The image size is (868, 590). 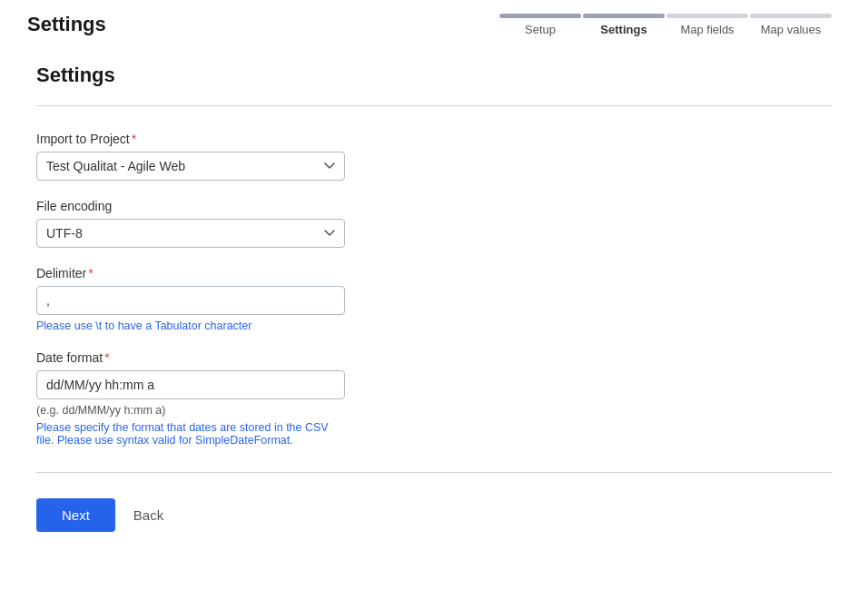 What do you see at coordinates (434, 18) in the screenshot?
I see `top-header: Settings Setup Settings Map fields Map v…` at bounding box center [434, 18].